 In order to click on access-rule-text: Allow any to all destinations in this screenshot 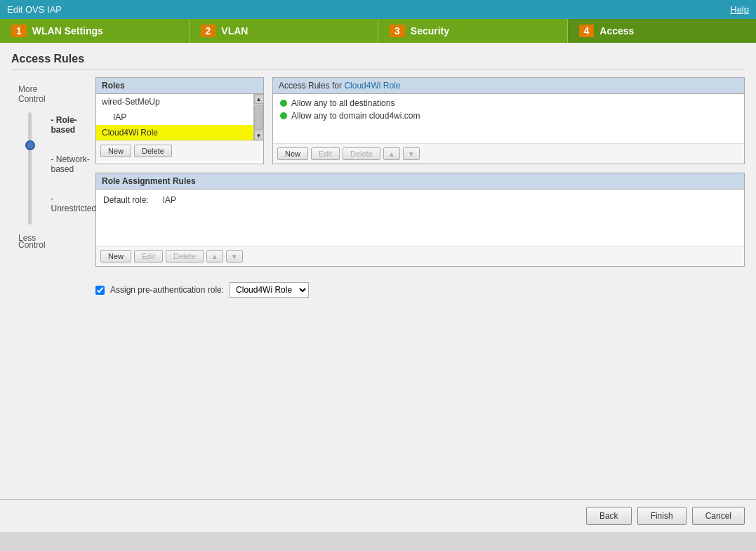, I will do `click(343, 103)`.